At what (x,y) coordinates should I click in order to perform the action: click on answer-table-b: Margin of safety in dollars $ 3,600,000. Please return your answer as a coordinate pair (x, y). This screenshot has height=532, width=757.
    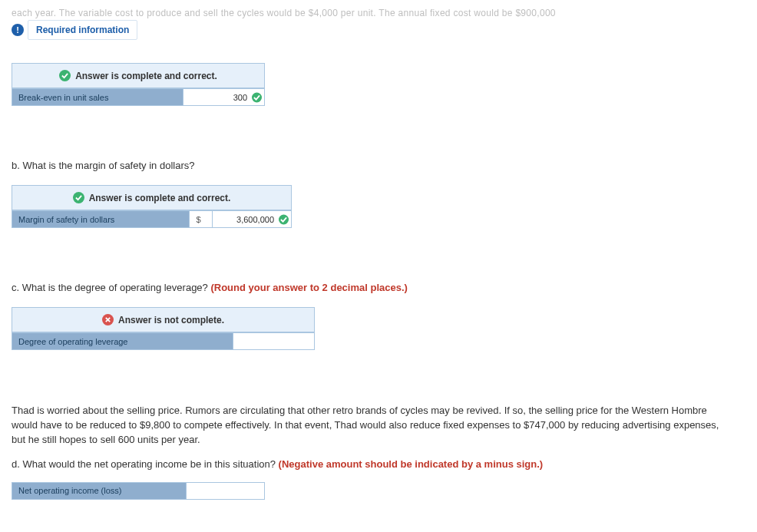
    Looking at the image, I should click on (152, 220).